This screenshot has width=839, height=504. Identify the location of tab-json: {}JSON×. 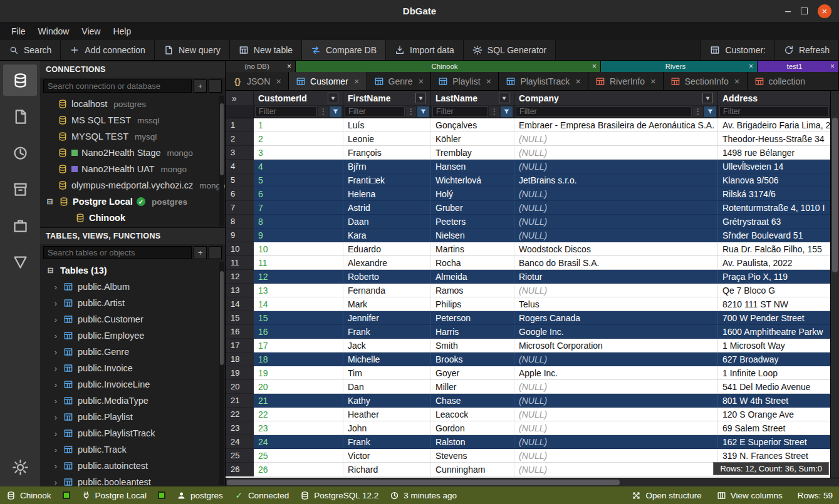
(257, 81).